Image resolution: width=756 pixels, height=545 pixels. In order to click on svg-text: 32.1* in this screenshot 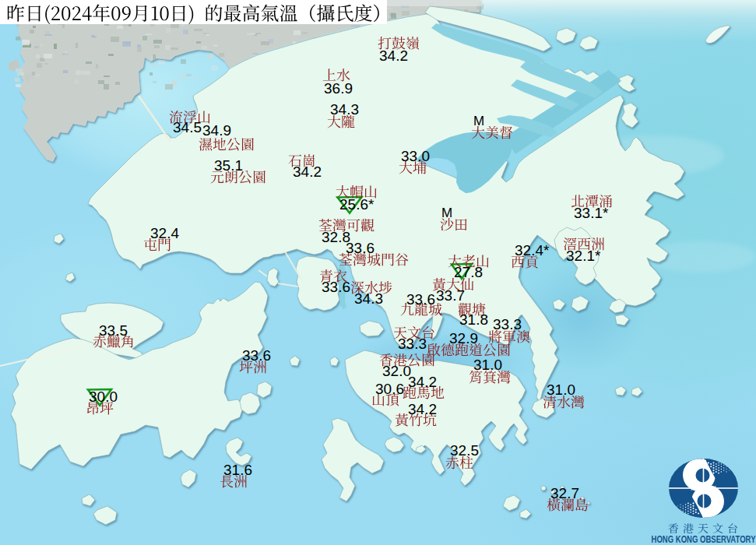, I will do `click(584, 255)`.